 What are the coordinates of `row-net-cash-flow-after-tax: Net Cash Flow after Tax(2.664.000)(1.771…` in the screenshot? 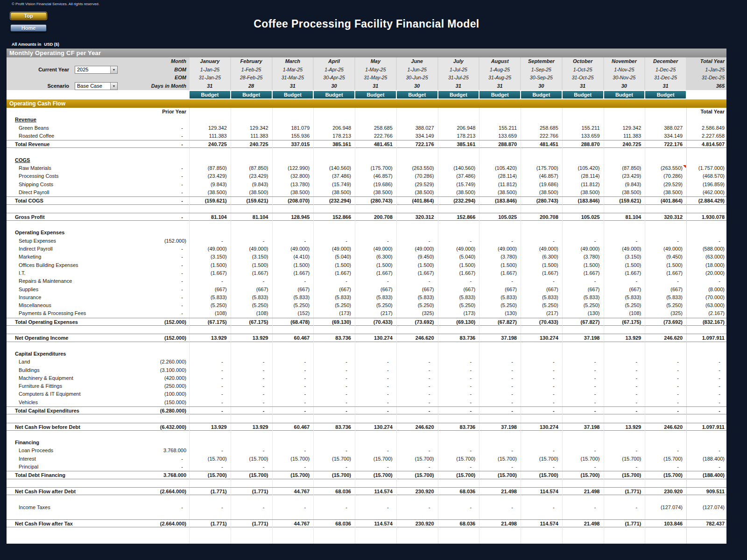 It's located at (366, 524).